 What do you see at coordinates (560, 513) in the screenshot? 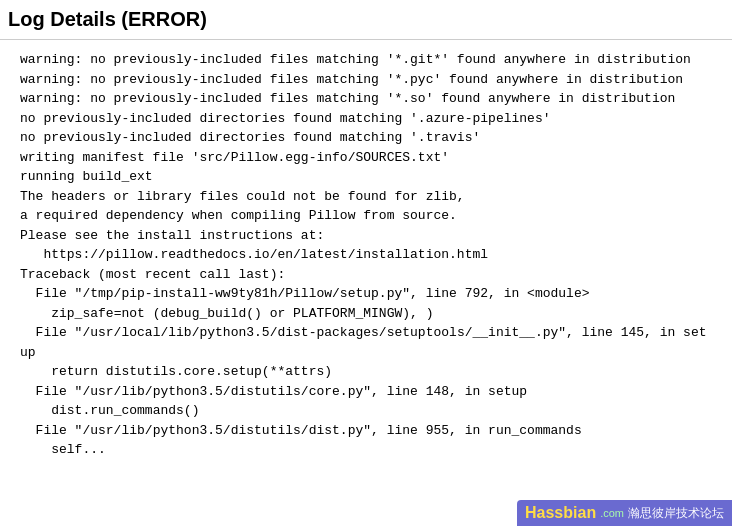
I see `watermark-logo: Hassbian` at bounding box center [560, 513].